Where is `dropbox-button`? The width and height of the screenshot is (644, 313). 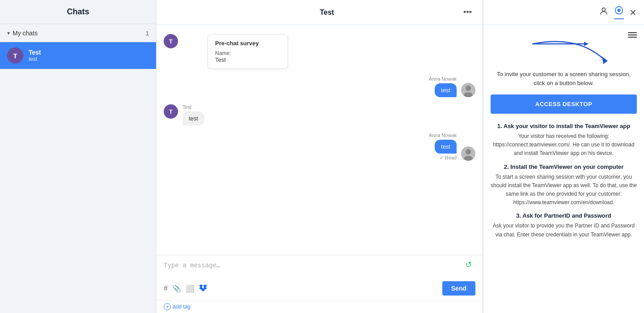
dropbox-button is located at coordinates (203, 288).